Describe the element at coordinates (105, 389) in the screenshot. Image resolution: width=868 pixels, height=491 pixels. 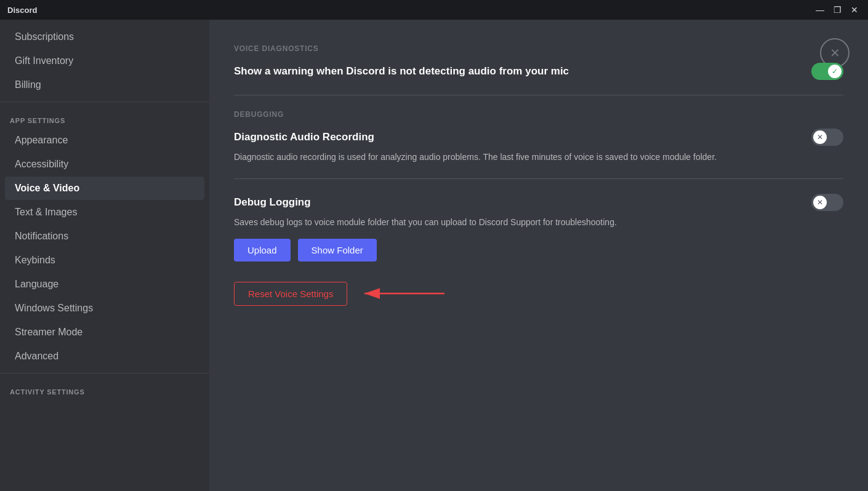
I see `activity-settings-label: ACTIVITY SETTINGS` at that location.